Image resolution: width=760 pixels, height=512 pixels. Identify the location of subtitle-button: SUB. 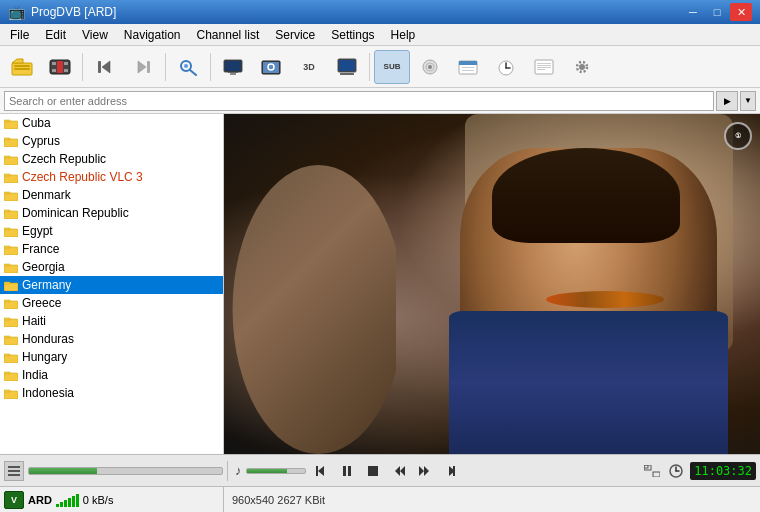
(392, 67).